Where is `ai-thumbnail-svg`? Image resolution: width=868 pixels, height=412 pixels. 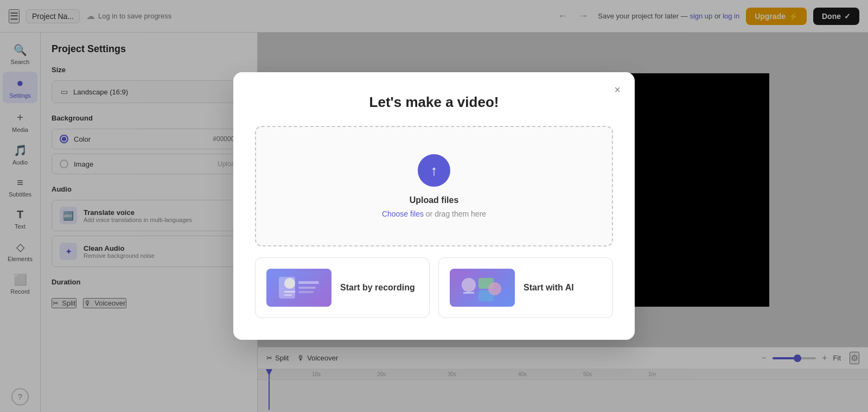
ai-thumbnail-svg is located at coordinates (482, 288).